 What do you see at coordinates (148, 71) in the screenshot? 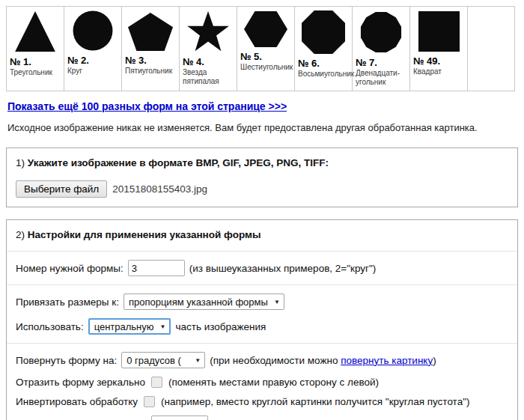
I see `shape-name: Пятиугольник` at bounding box center [148, 71].